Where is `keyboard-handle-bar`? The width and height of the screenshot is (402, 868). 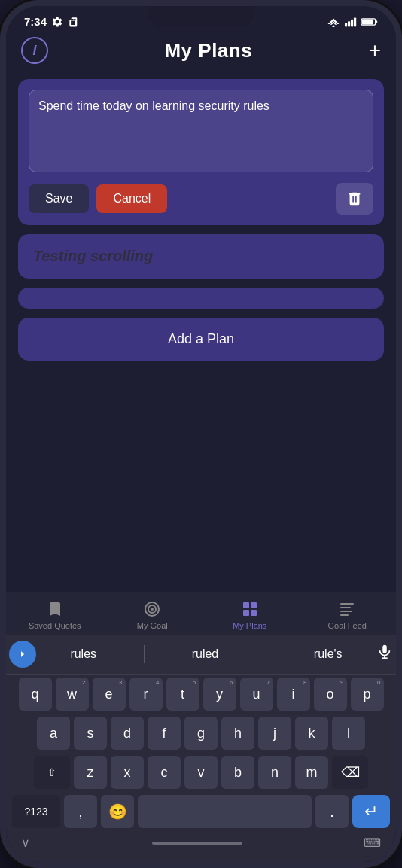
keyboard-handle-bar is located at coordinates (197, 843).